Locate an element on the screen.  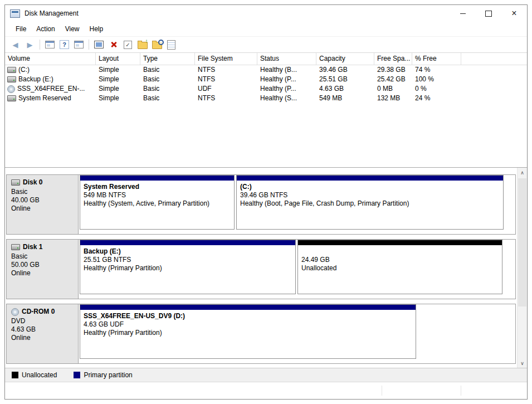
help-button: ? is located at coordinates (65, 45).